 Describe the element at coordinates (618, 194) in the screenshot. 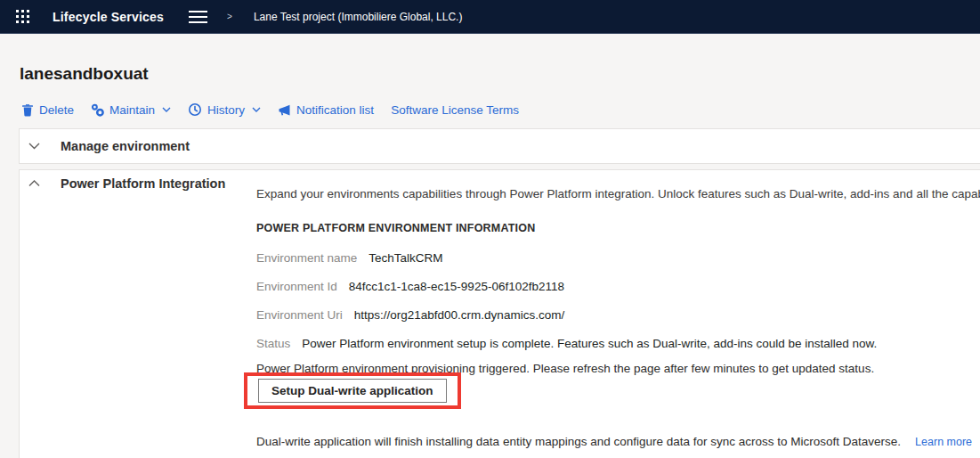

I see `power-platform-description: Expand your environments capabilities th…` at that location.